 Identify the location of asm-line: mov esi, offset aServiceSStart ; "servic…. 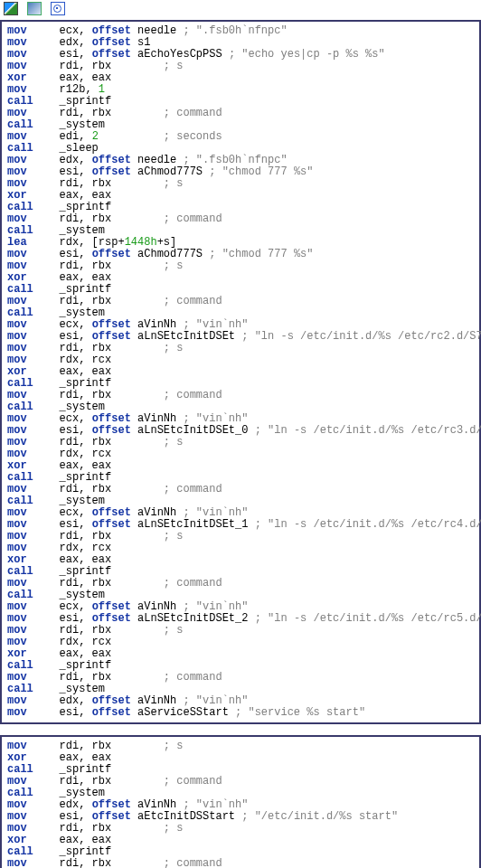
(240, 712).